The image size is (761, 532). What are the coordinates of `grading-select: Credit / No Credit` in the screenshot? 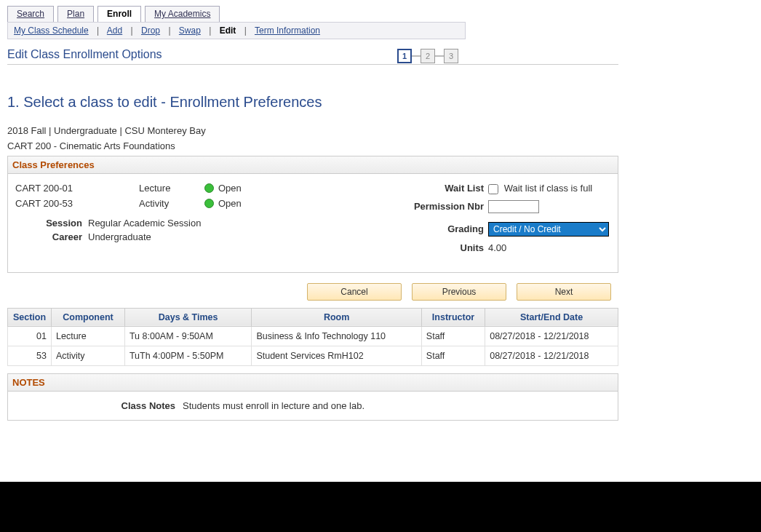 It's located at (549, 229).